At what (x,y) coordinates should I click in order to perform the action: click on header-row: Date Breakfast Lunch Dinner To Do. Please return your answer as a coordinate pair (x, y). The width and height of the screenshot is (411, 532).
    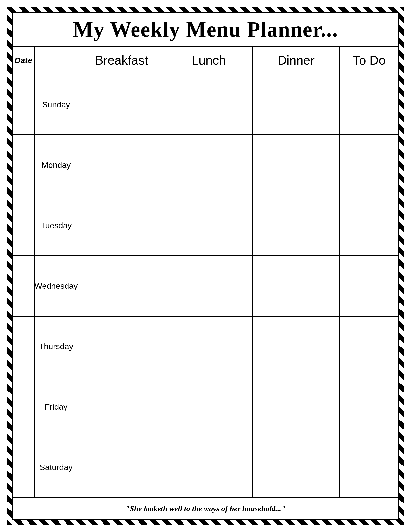
    Looking at the image, I should click on (206, 61).